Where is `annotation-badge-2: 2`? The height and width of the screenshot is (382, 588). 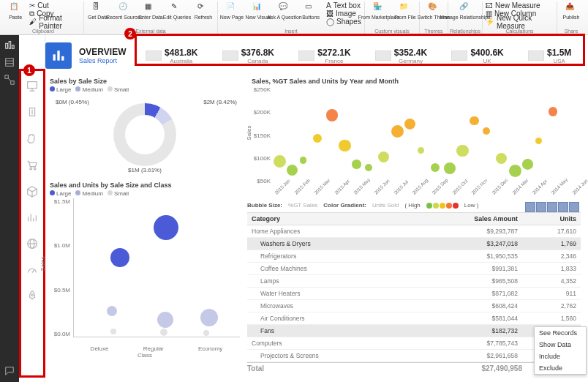
annotation-badge-2: 2 is located at coordinates (130, 34).